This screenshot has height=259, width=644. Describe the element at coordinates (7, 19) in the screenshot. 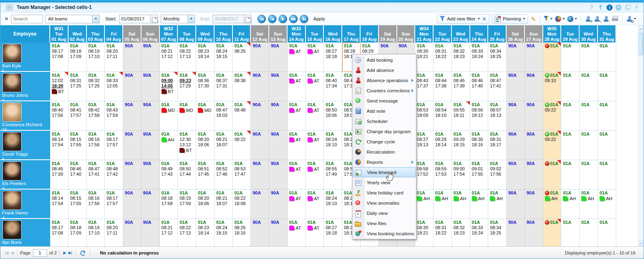

I see `clear-search-icon: ✕` at that location.